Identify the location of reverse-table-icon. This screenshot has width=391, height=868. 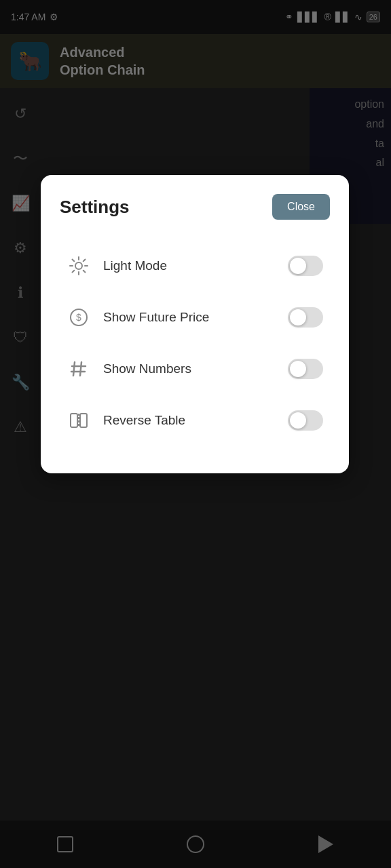
(79, 420).